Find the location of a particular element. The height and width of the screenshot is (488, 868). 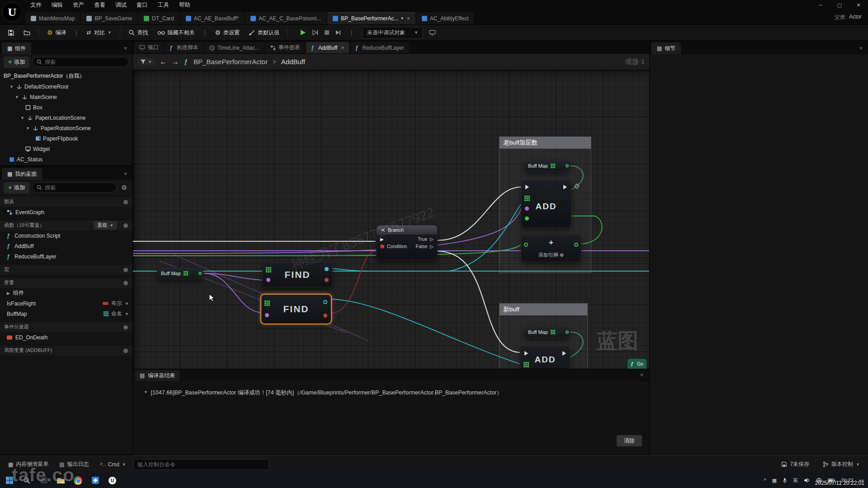

tab-eventgraph: 事件图表 is located at coordinates (285, 48).